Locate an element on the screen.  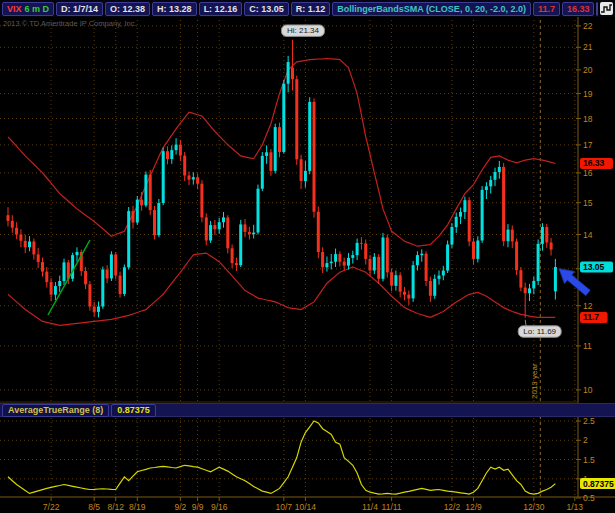
date-tick-label: 10/7 is located at coordinates (284, 507).